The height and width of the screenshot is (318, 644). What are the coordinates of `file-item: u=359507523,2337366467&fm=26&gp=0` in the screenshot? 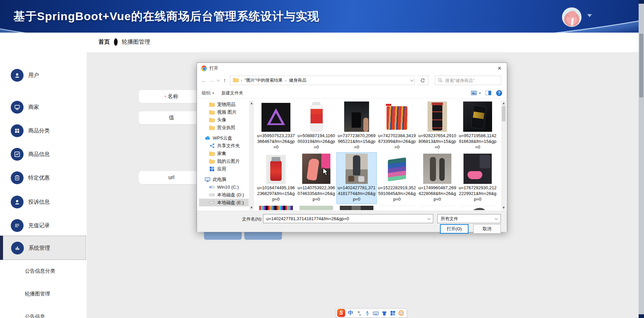 It's located at (276, 126).